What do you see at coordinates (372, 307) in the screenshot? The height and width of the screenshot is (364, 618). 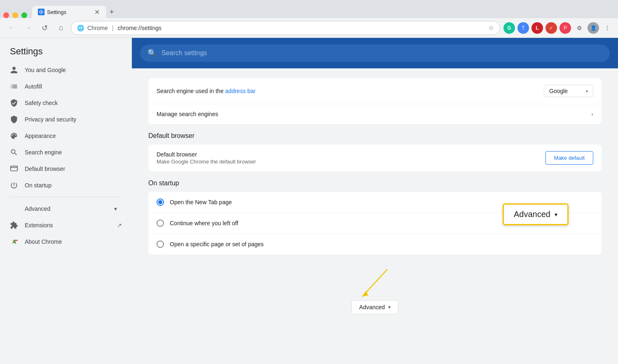 I see `bottom-advanced-label: Advanced` at bounding box center [372, 307].